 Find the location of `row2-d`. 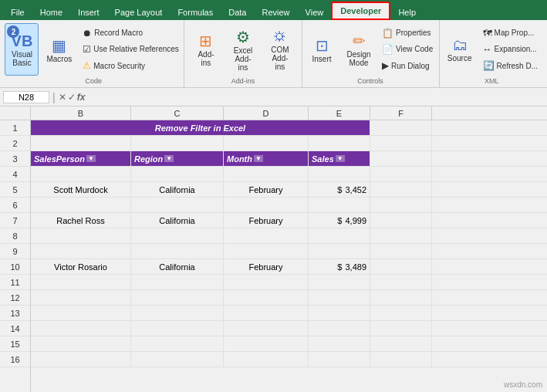

row2-d is located at coordinates (266, 144).